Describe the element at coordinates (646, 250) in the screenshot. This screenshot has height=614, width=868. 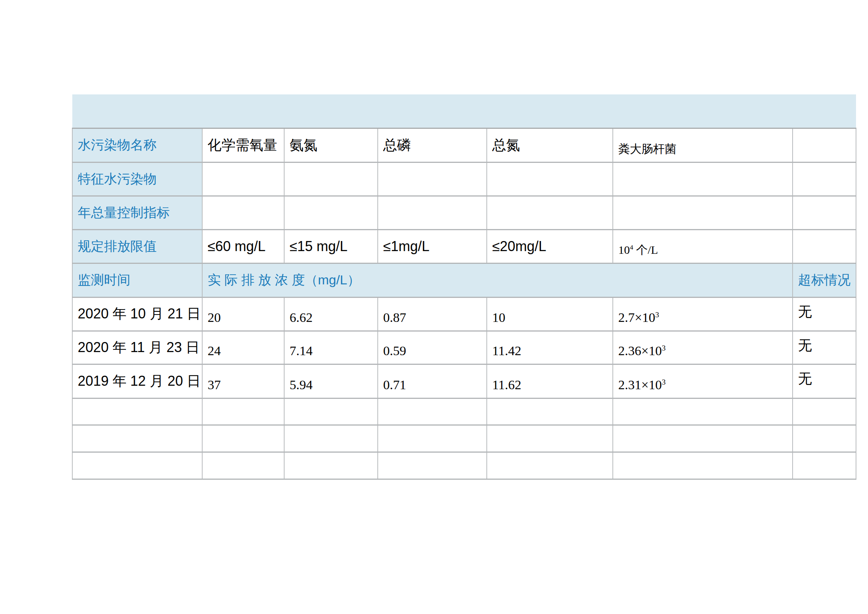
I see `limit-fecal-unit: 个/L` at that location.